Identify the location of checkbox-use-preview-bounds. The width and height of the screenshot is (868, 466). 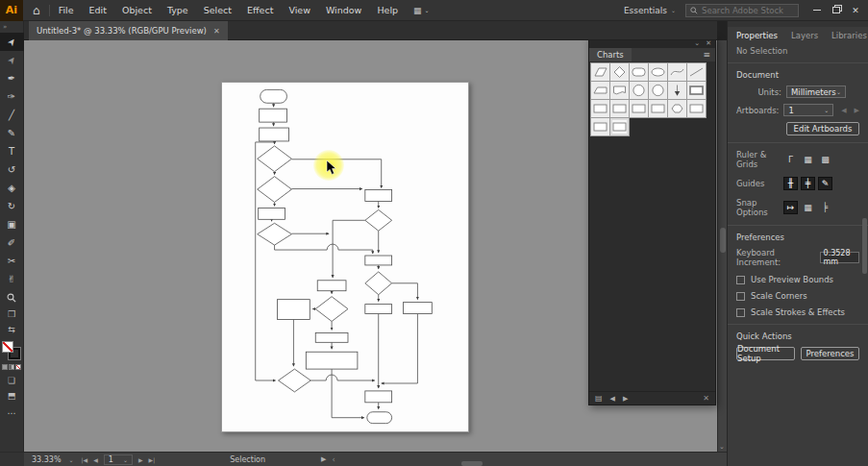
(740, 281).